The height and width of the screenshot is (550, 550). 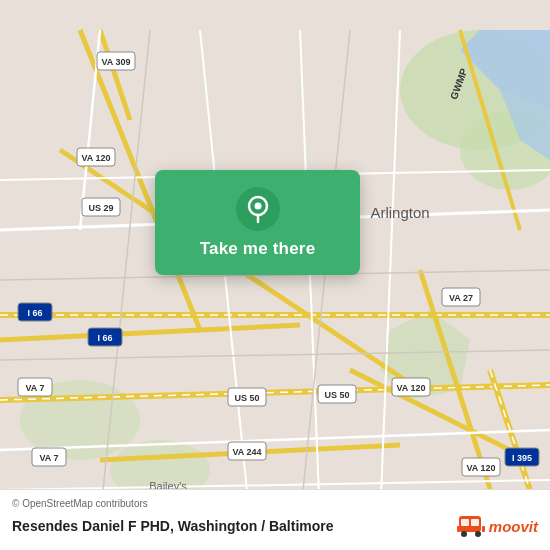 What do you see at coordinates (258, 209) in the screenshot?
I see `location-pin-icon` at bounding box center [258, 209].